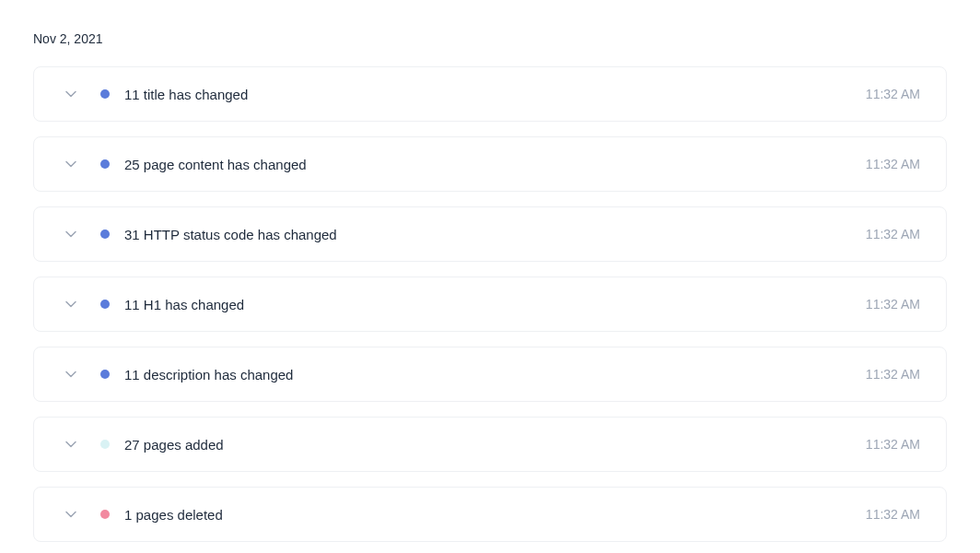  Describe the element at coordinates (490, 164) in the screenshot. I see `event-row-page-content-changed: 25 page content has changed 11:32 AM` at that location.